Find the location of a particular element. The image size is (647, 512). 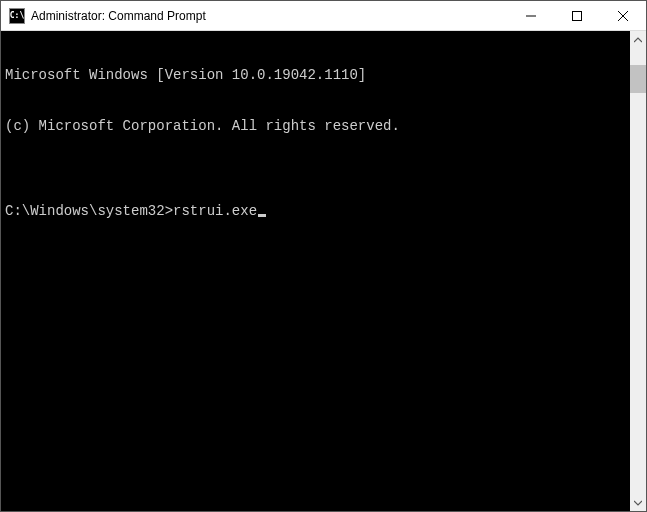

scroll-thumb is located at coordinates (638, 79).